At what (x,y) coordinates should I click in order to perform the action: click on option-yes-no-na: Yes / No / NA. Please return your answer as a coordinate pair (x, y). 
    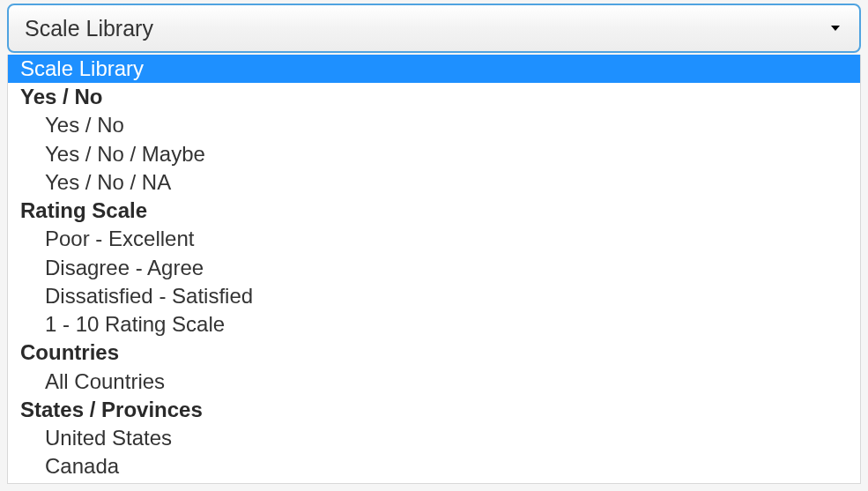
    Looking at the image, I should click on (434, 182).